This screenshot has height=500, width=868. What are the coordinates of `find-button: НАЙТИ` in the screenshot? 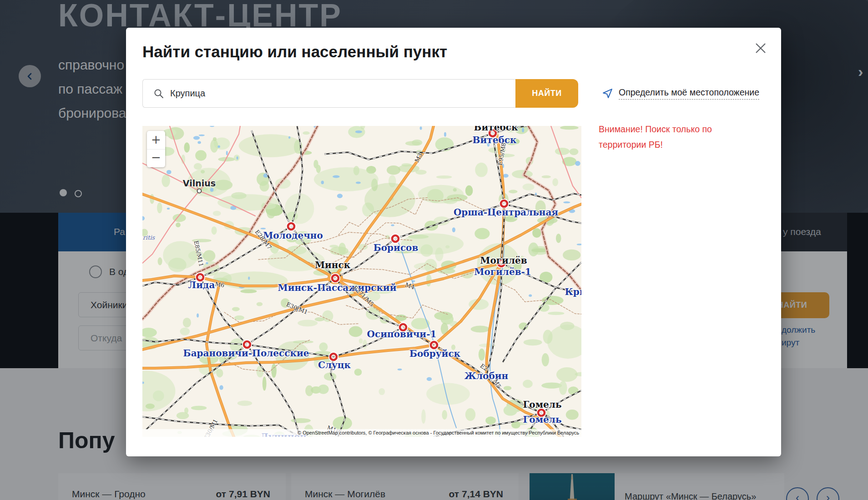 It's located at (547, 94).